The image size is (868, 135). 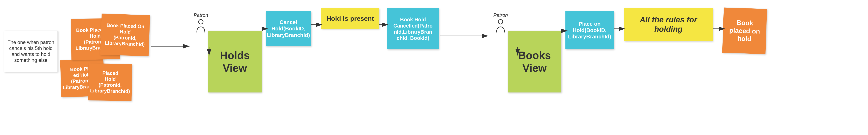 What do you see at coordinates (720, 29) in the screenshot?
I see `arrow-allrules-bookplaced` at bounding box center [720, 29].